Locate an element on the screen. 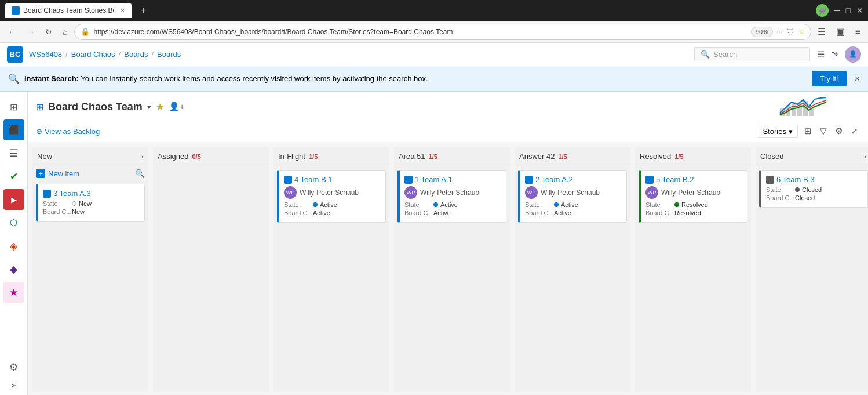 Image resolution: width=868 pixels, height=395 pixels. card-3-title: 3 Team A.3 is located at coordinates (72, 194).